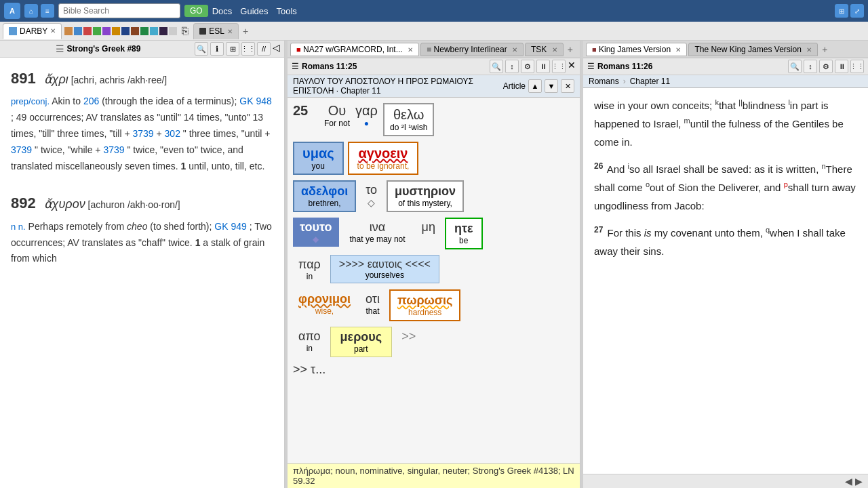 The width and height of the screenshot is (868, 488). What do you see at coordinates (39, 11) in the screenshot?
I see `app-icon-group: ⌂ ≡` at bounding box center [39, 11].